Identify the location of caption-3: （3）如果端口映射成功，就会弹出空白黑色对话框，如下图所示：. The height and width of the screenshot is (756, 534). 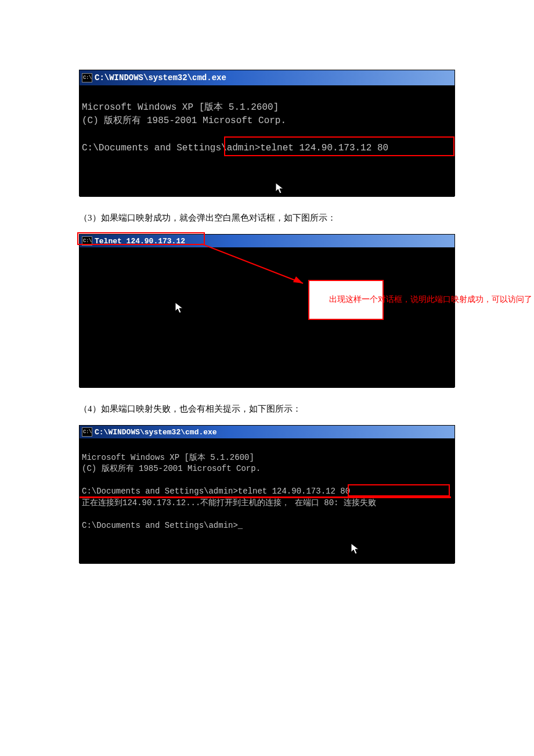
(267, 218).